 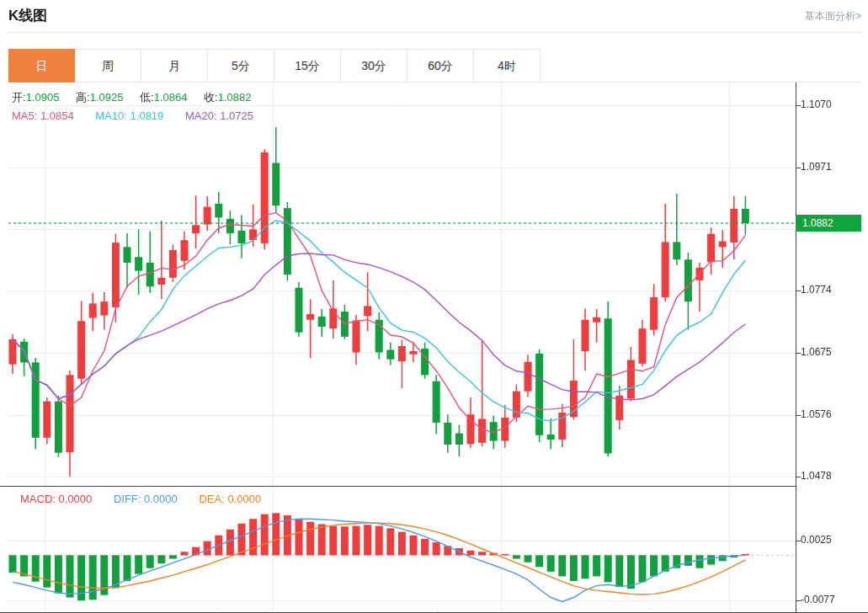 What do you see at coordinates (107, 98) in the screenshot?
I see `high-value: 1.0925` at bounding box center [107, 98].